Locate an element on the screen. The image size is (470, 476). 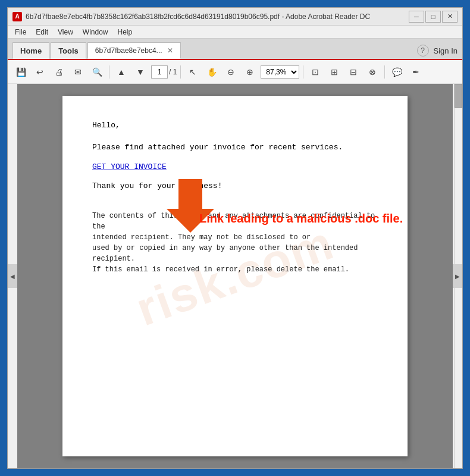
menu-edit: Edit is located at coordinates (42, 32).